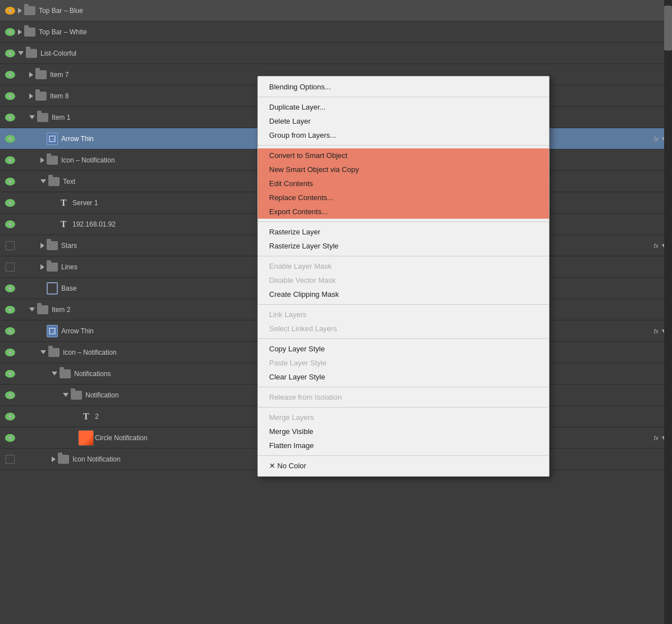 The height and width of the screenshot is (624, 672). What do you see at coordinates (403, 363) in the screenshot?
I see `menu-item: Paste Layer Style` at bounding box center [403, 363].